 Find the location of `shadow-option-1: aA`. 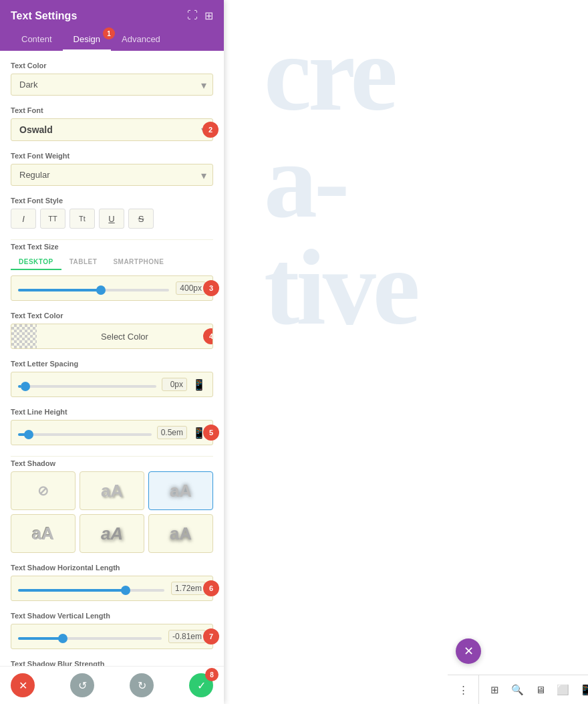

shadow-option-1: aA is located at coordinates (112, 491).